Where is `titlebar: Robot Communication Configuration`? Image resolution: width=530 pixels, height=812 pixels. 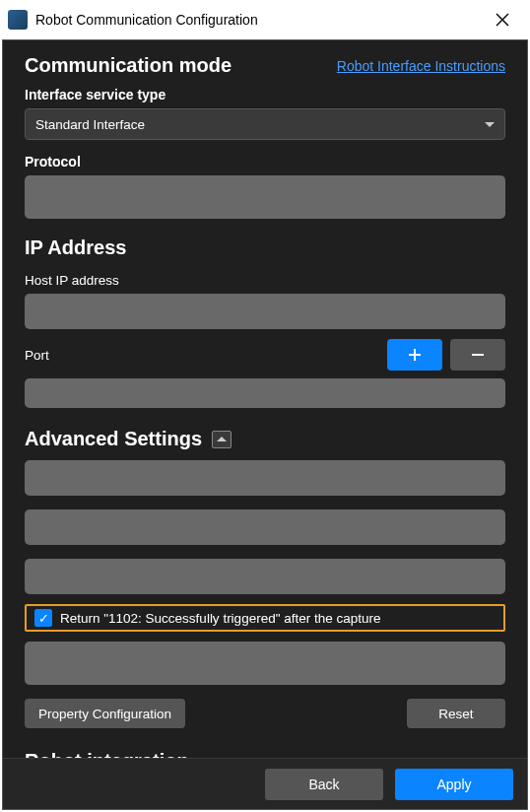 titlebar: Robot Communication Configuration is located at coordinates (265, 20).